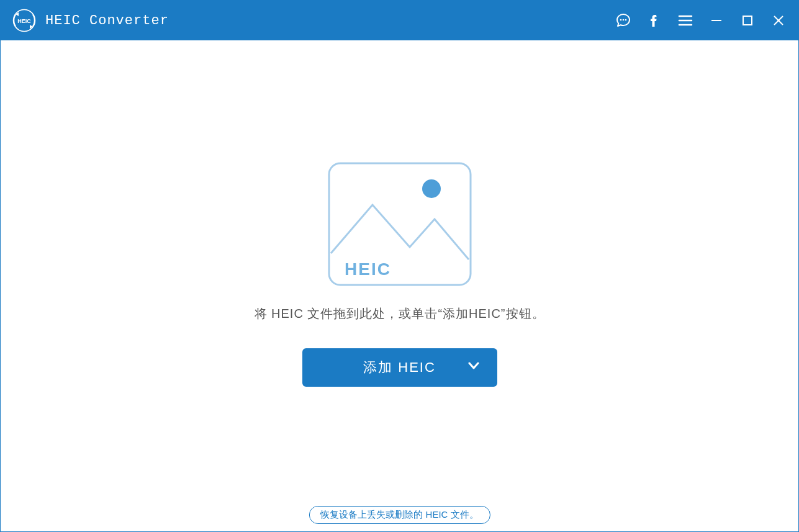 The width and height of the screenshot is (799, 532). I want to click on titlebar: HEIC HEIC Converter, so click(400, 20).